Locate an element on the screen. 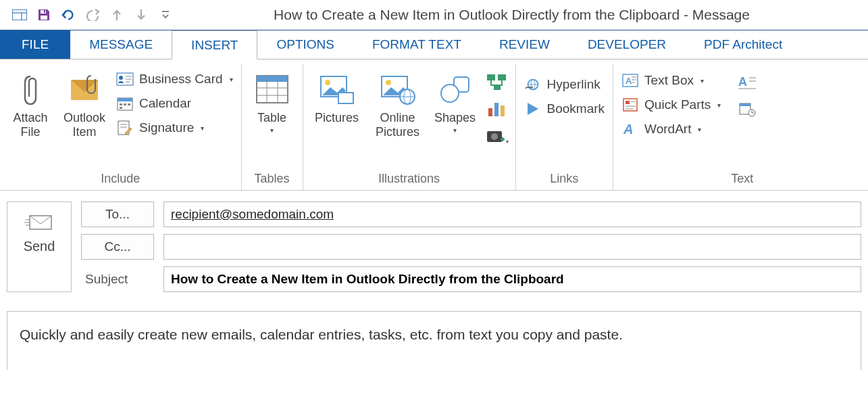 This screenshot has width=868, height=401. quick-parts-icon is located at coordinates (630, 105).